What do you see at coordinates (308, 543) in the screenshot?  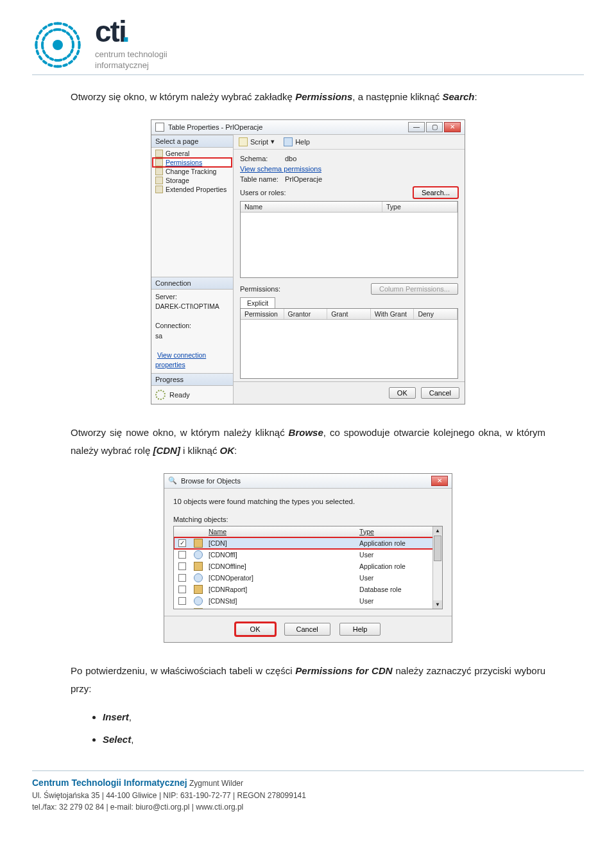 I see `table-row: ✓[CDN]Application role` at bounding box center [308, 543].